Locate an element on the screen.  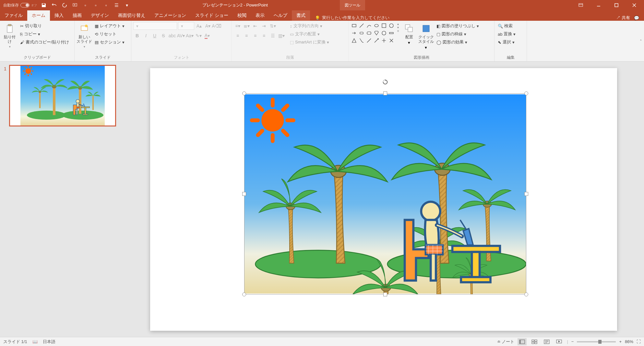
zoom-in-icon: + is located at coordinates (620, 342).